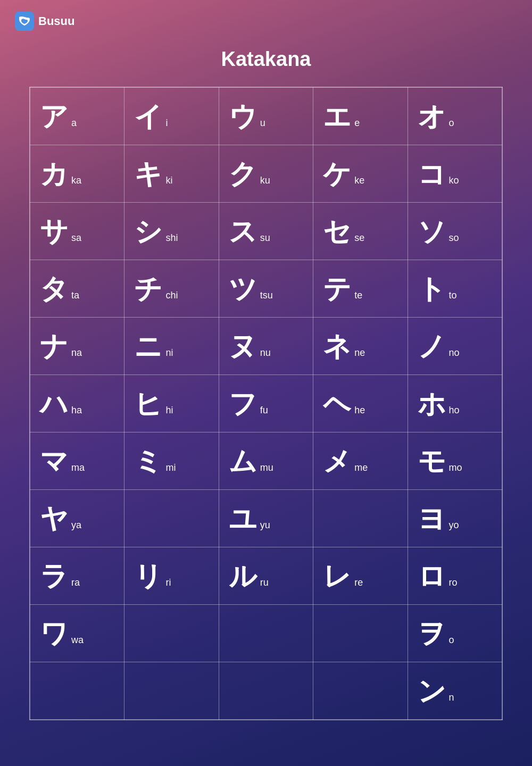 The height and width of the screenshot is (766, 532). Describe the element at coordinates (77, 180) in the screenshot. I see `romanization: ka` at that location.